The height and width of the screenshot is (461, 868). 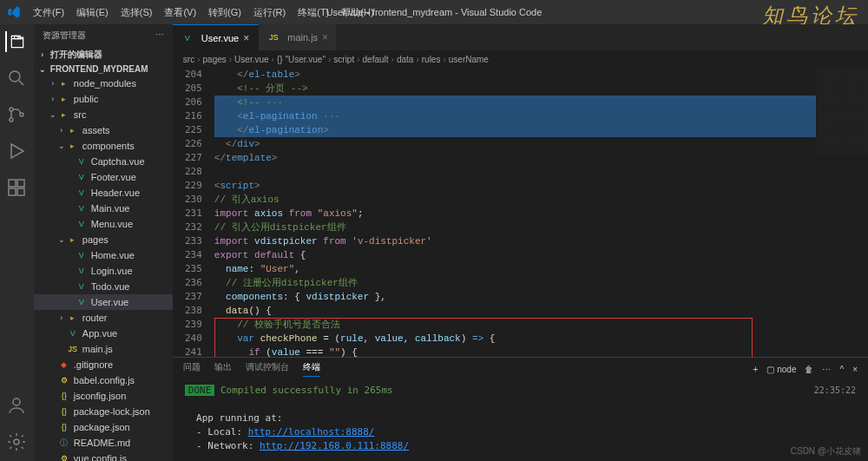 I want to click on account-icon, so click(x=16, y=405).